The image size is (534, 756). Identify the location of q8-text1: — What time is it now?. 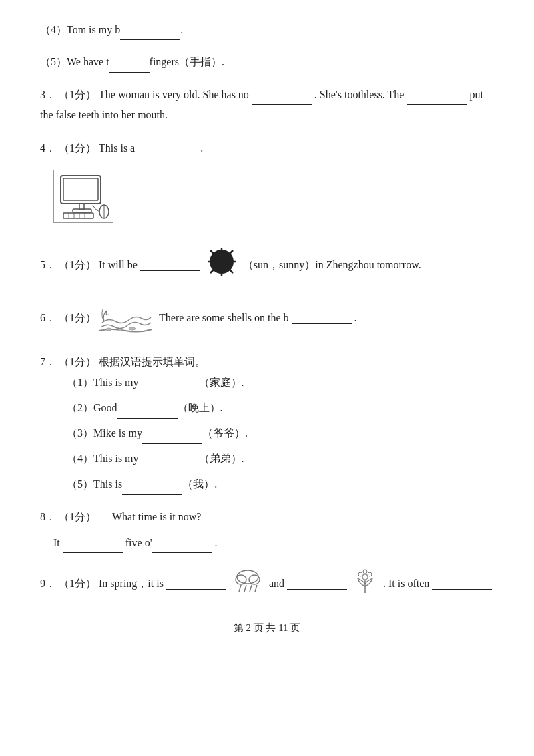
(150, 517).